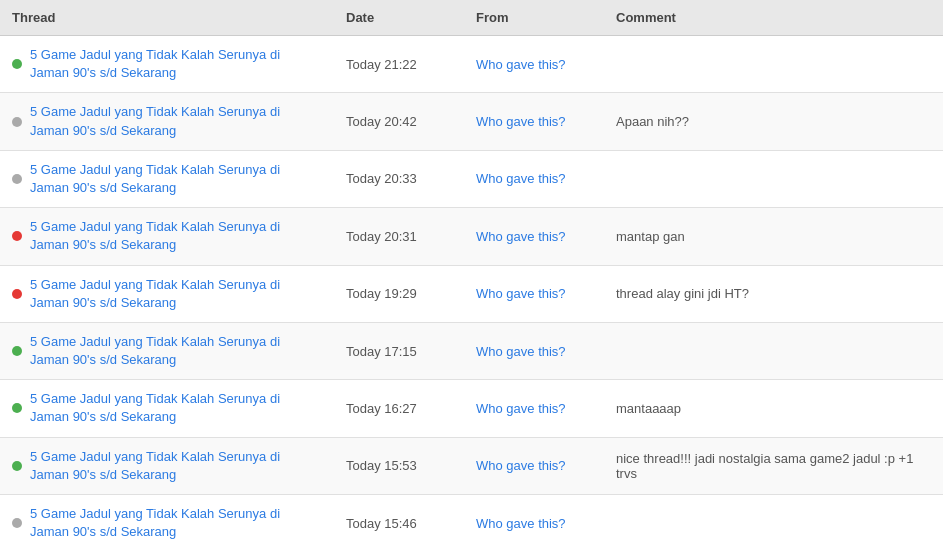 The width and height of the screenshot is (943, 549). What do you see at coordinates (774, 236) in the screenshot?
I see `comment-cell: mantap gan` at bounding box center [774, 236].